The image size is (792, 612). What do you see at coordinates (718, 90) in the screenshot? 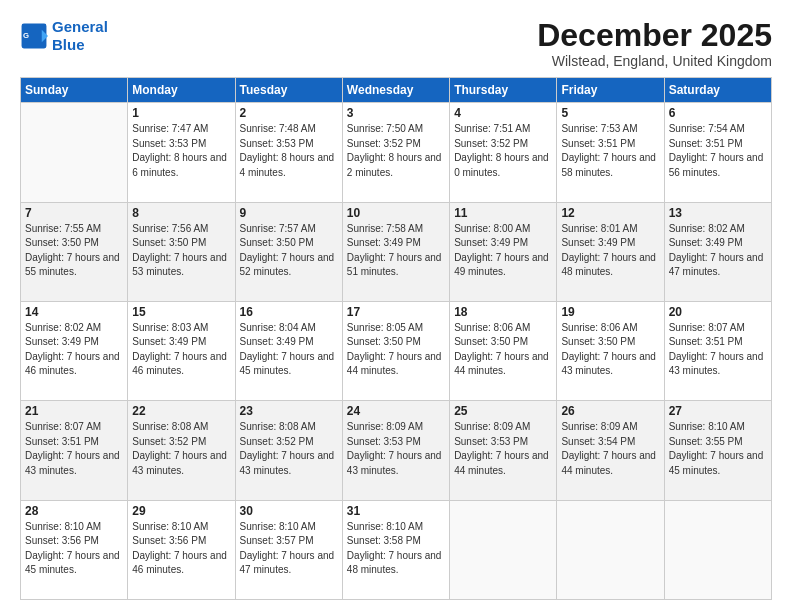
I see `weekday-header: Saturday` at bounding box center [718, 90].